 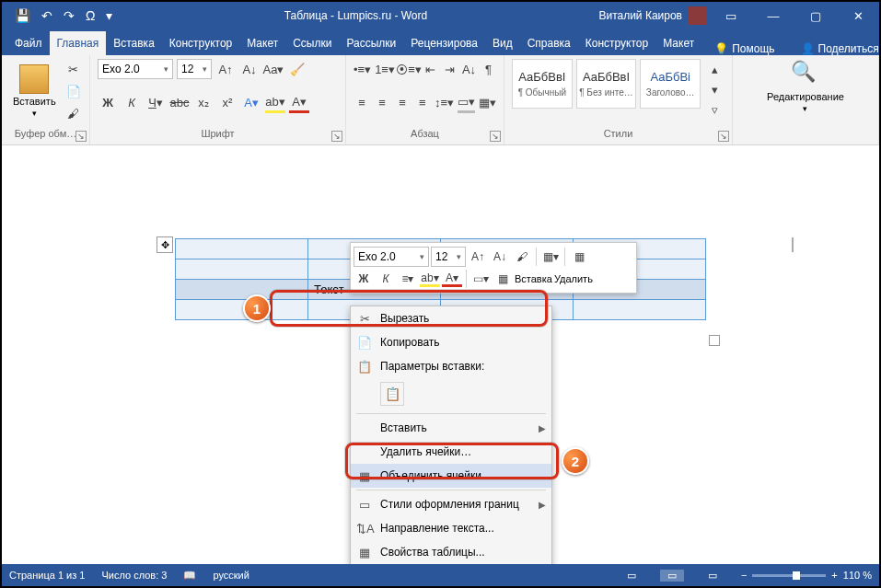 What do you see at coordinates (789, 576) in the screenshot?
I see `zoom-slider` at bounding box center [789, 576].